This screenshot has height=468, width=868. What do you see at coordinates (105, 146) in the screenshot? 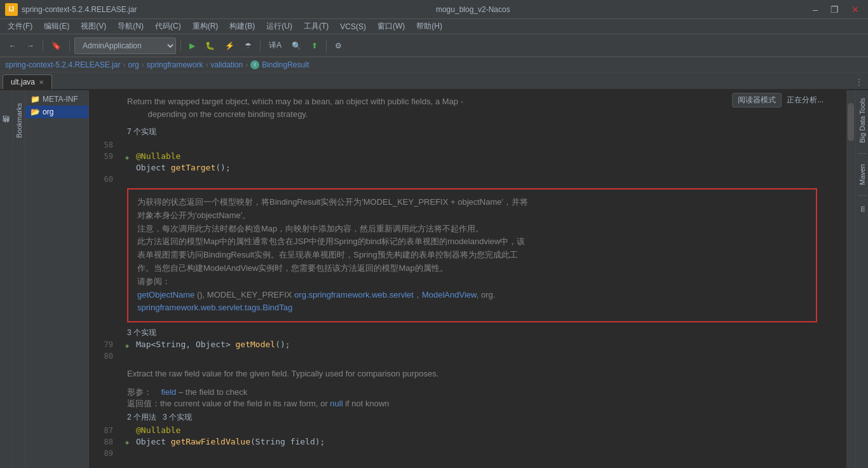
I see `line-number-58: 58` at bounding box center [105, 146].